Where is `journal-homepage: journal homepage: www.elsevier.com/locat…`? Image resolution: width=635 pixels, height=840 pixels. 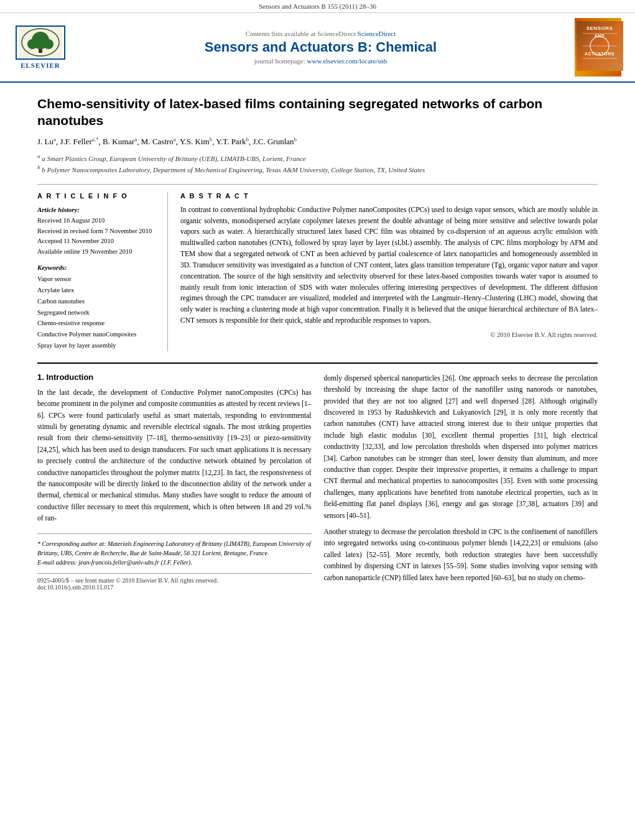 journal-homepage: journal homepage: www.elsevier.com/locat… is located at coordinates (321, 61).